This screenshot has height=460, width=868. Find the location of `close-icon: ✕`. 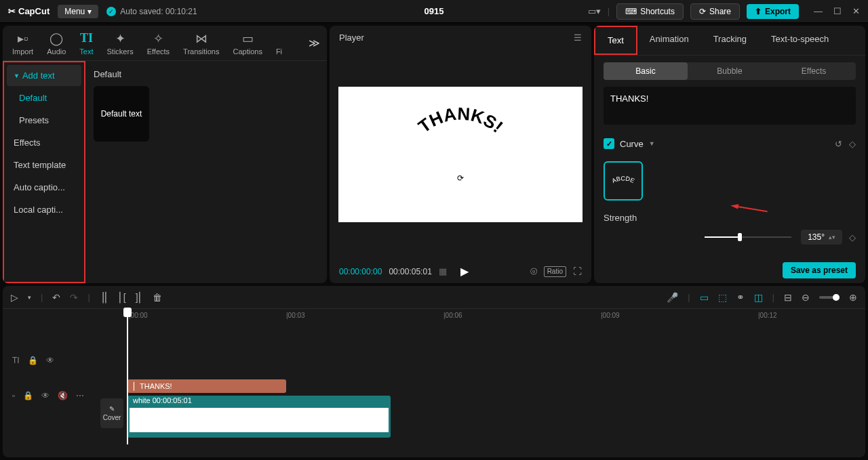

close-icon: ✕ is located at coordinates (856, 11).